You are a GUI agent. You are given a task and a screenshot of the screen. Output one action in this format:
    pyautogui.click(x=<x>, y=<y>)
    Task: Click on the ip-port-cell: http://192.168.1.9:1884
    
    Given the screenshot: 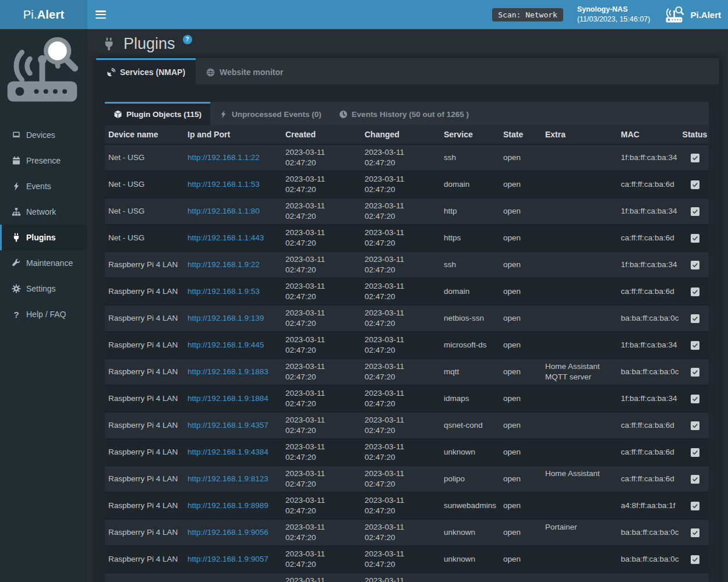 What is the action you would take?
    pyautogui.click(x=233, y=399)
    